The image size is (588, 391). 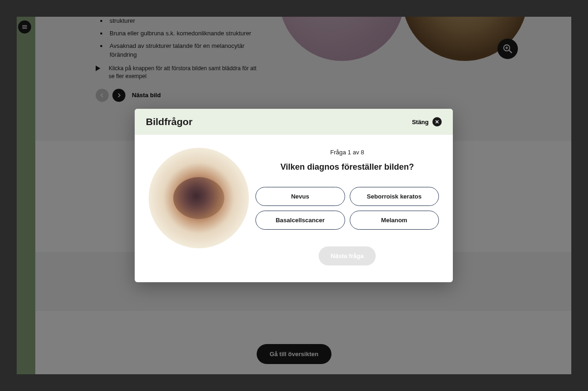 What do you see at coordinates (395, 220) in the screenshot?
I see `option-button: Melanom` at bounding box center [395, 220].